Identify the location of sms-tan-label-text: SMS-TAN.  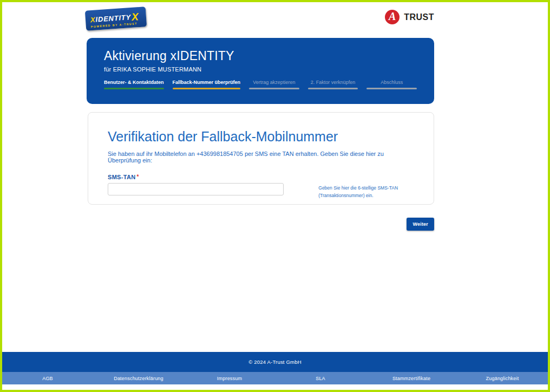
(121, 177).